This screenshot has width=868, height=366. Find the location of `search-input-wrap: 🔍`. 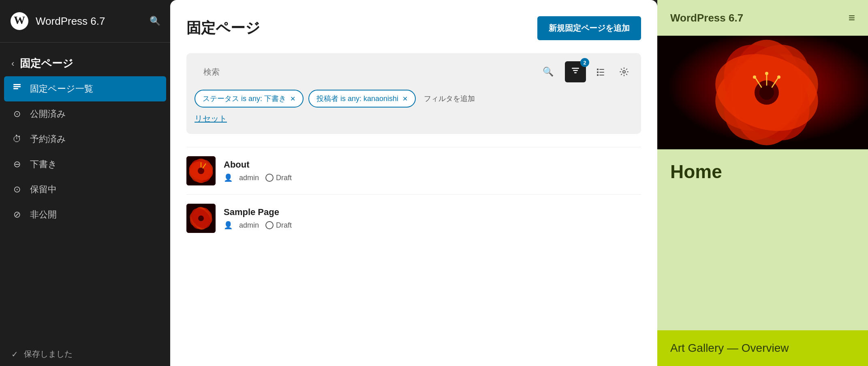

search-input-wrap: 🔍 is located at coordinates (377, 72).